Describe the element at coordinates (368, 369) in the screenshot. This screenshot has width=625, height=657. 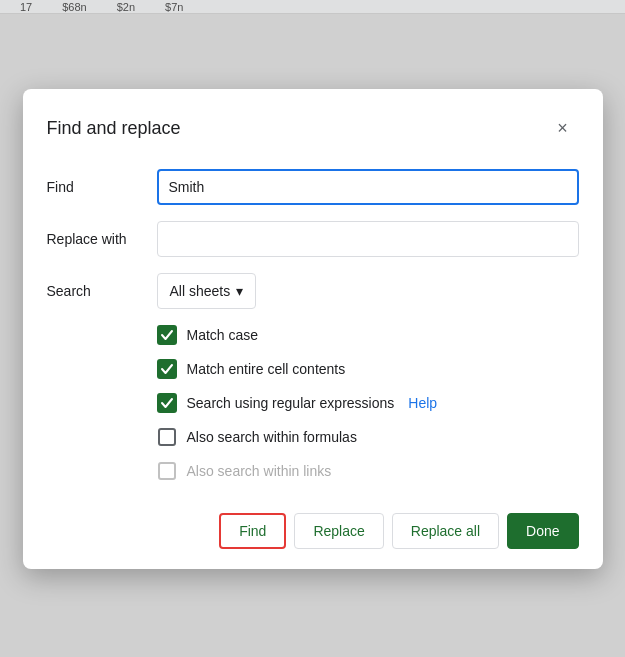
I see `match-entire-row: Match entire cell contents` at that location.